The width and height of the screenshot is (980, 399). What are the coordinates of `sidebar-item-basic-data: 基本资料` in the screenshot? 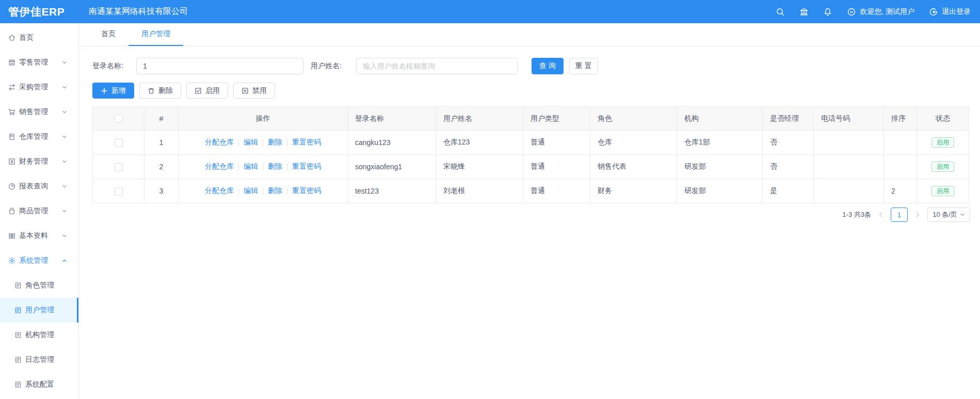 It's located at (39, 236).